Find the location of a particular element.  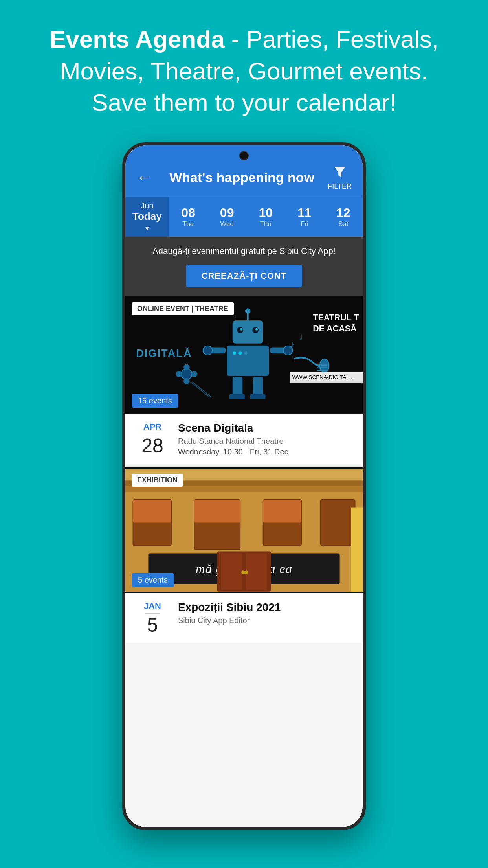

date-day-12: 12 Sat is located at coordinates (343, 217).